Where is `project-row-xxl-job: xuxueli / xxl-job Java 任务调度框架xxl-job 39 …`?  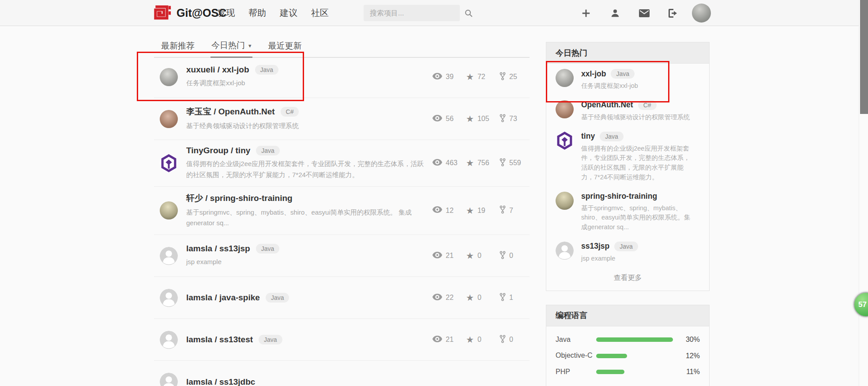 project-row-xxl-job: xuxueli / xxl-job Java 任务调度框架xxl-job 39 … is located at coordinates (342, 77).